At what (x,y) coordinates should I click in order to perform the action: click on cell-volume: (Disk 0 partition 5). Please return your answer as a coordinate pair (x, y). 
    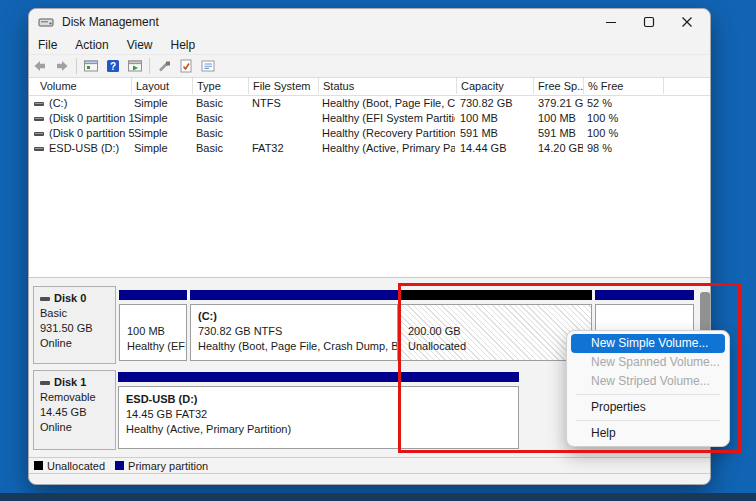
    Looking at the image, I should click on (92, 134).